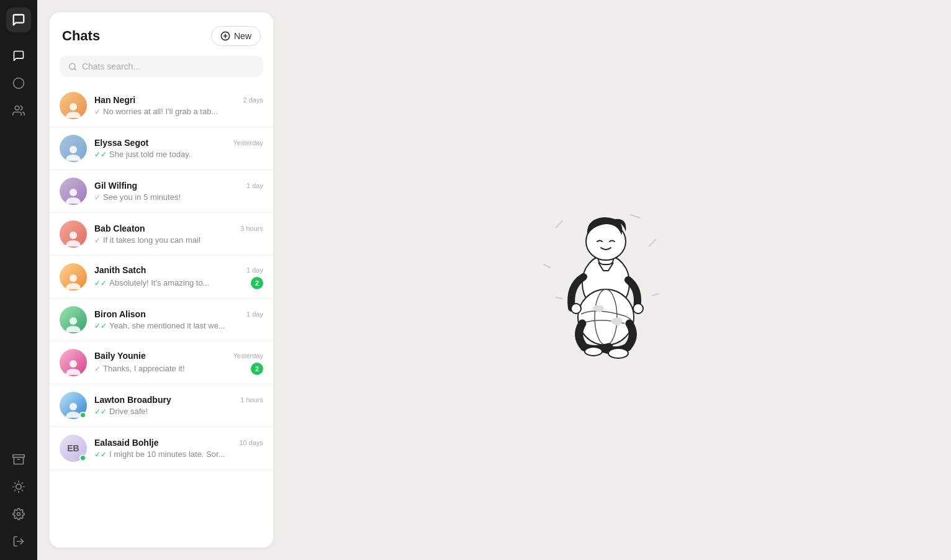  Describe the element at coordinates (120, 356) in the screenshot. I see `chat-name: Baily Younie` at that location.